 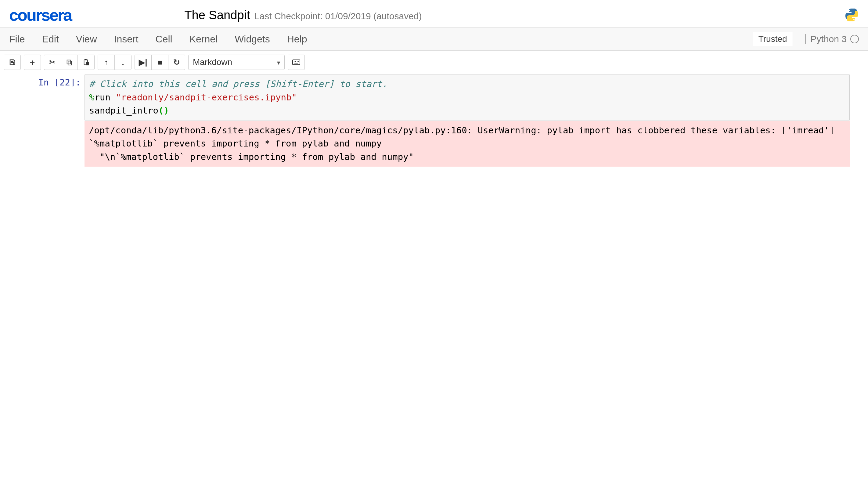 I want to click on trusted-badge: Trusted, so click(x=773, y=39).